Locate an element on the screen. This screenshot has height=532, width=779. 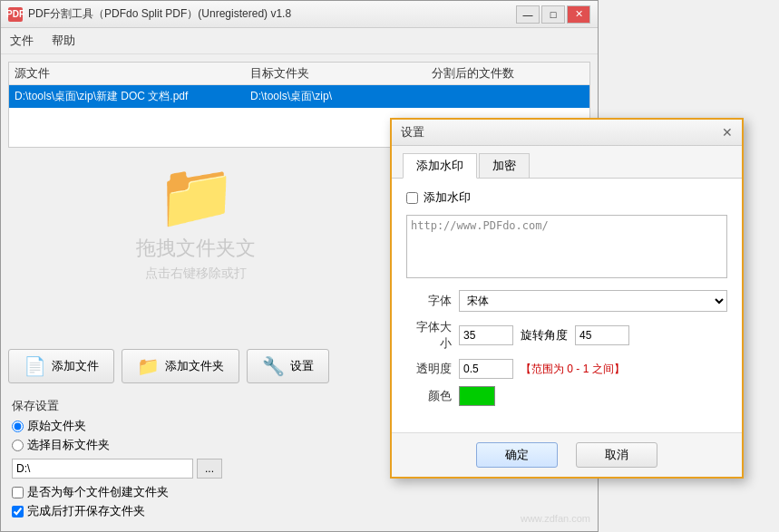
dialog-close-button: ✕ is located at coordinates (727, 132).